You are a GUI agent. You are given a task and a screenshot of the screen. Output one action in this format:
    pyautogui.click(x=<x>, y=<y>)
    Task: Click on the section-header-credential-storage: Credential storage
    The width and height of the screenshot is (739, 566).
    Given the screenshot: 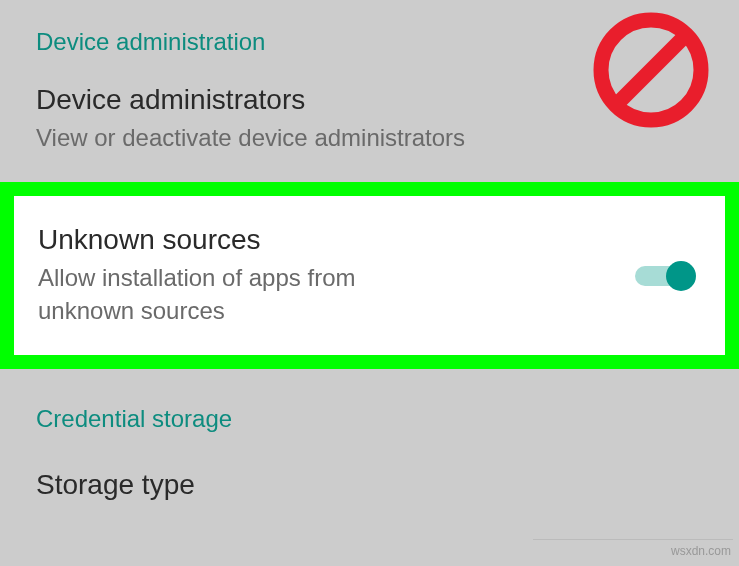 What is the action you would take?
    pyautogui.click(x=370, y=406)
    